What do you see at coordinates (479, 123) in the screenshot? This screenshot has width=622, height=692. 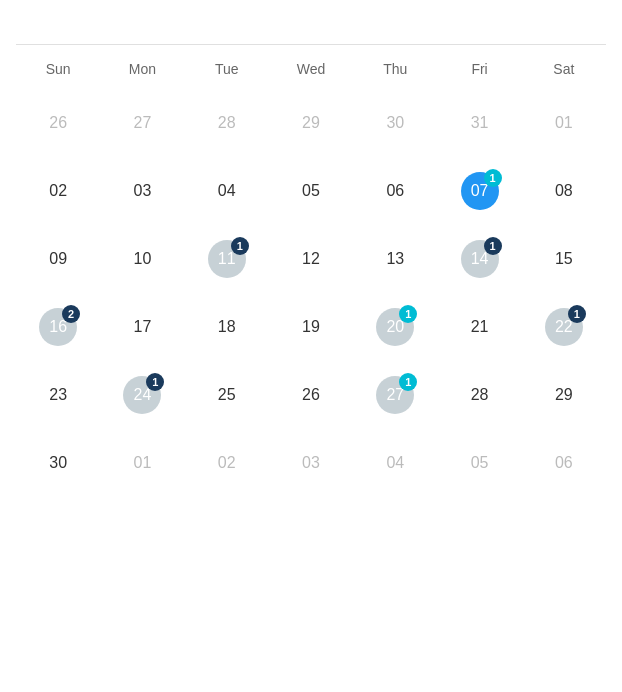 I see `day-cell: 31` at bounding box center [479, 123].